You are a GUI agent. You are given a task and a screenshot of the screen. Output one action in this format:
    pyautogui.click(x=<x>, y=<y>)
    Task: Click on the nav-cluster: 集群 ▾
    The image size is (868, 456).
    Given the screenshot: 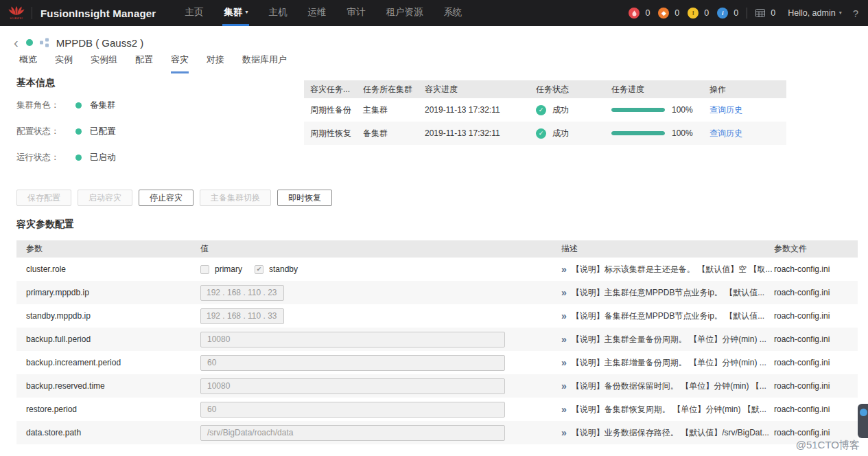 What is the action you would take?
    pyautogui.click(x=236, y=13)
    